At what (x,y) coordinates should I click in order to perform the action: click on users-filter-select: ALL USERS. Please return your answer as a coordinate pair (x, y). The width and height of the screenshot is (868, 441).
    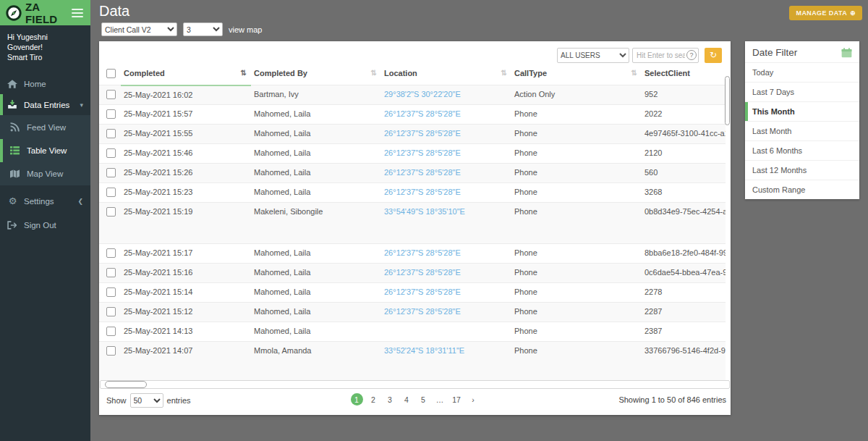
    Looking at the image, I should click on (593, 55).